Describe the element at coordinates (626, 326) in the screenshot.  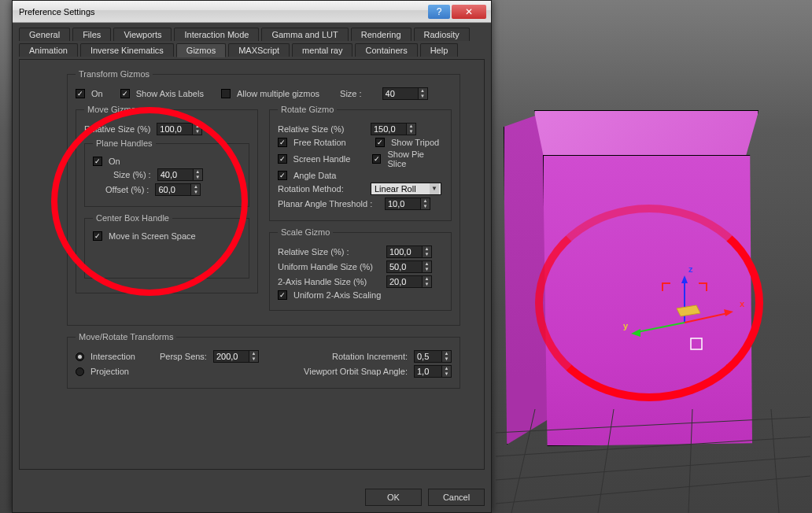
I see `axis-y-label: y` at that location.